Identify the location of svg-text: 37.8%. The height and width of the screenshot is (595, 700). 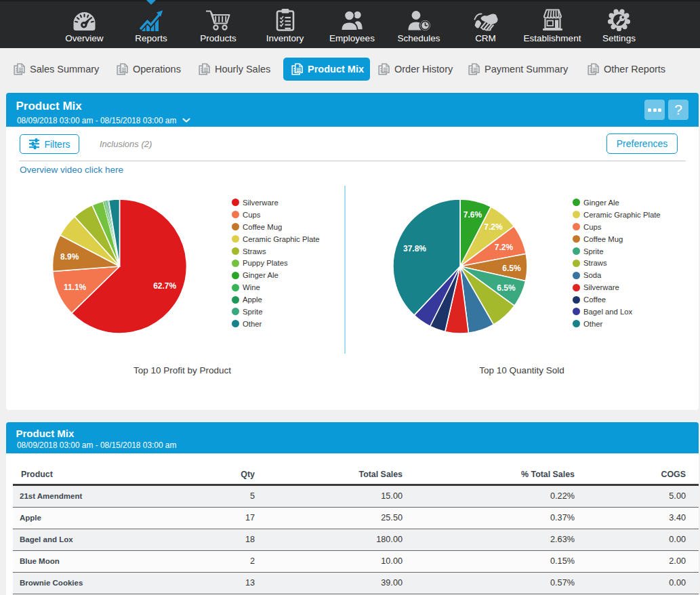
(415, 249).